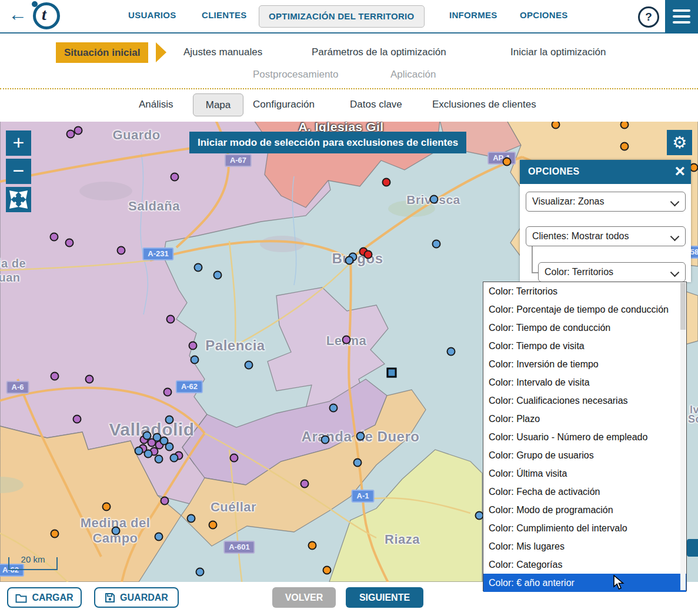 This screenshot has height=616, width=698. What do you see at coordinates (385, 597) in the screenshot?
I see `siguiente-button: SIGUIENTE` at bounding box center [385, 597].